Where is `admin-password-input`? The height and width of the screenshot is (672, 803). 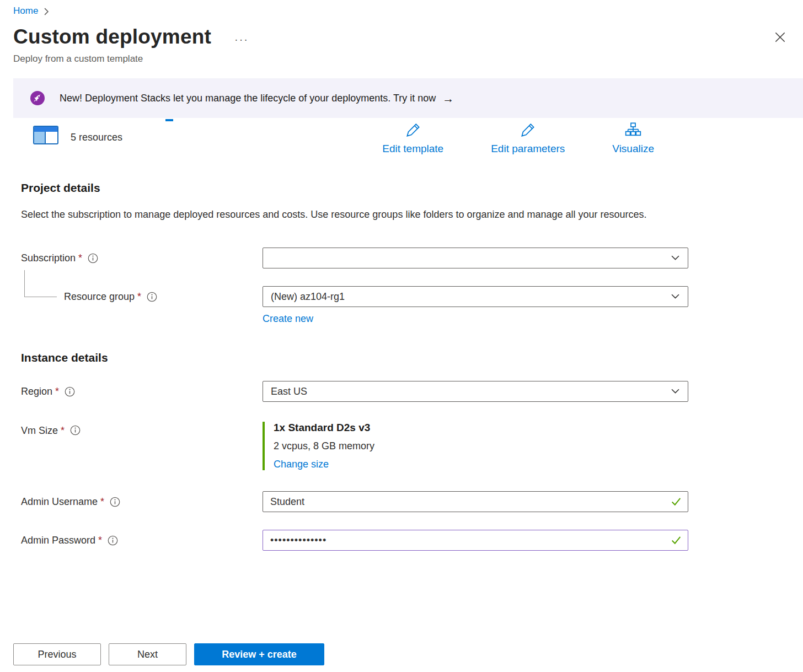 admin-password-input is located at coordinates (475, 540).